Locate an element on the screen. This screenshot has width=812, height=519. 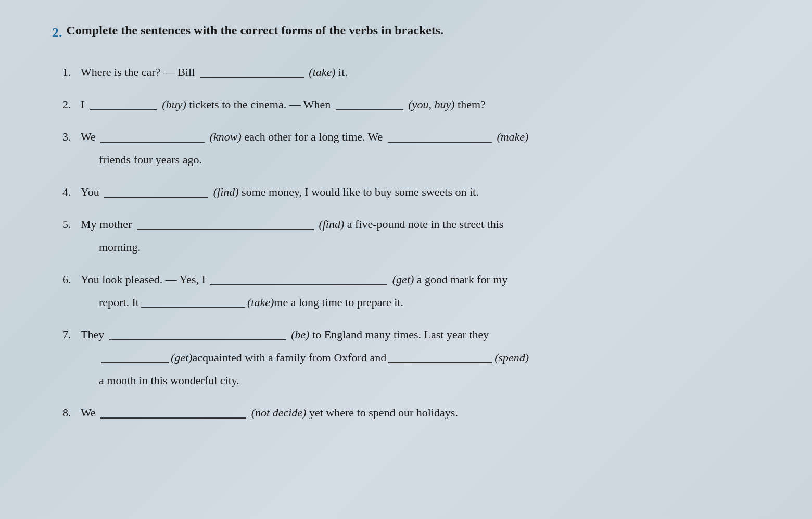
sentence-7: 7. They (be) to England many times. Last… is located at coordinates (411, 358).